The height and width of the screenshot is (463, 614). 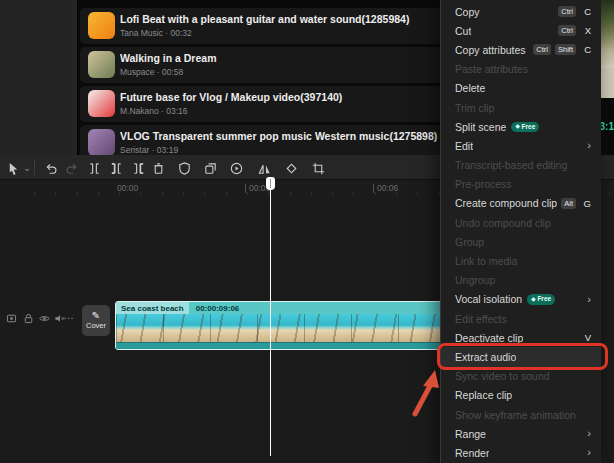 I want to click on playhead-line, so click(x=270, y=317).